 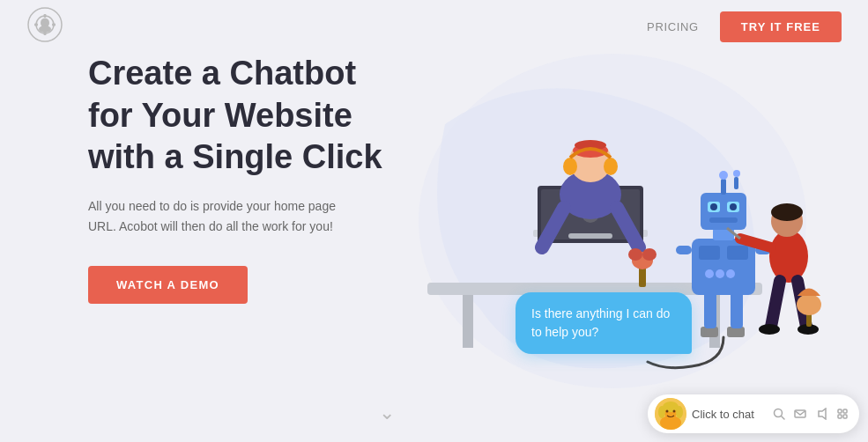 What do you see at coordinates (604, 323) in the screenshot?
I see `chat-bubble: Is there anything I can do to help you?` at bounding box center [604, 323].